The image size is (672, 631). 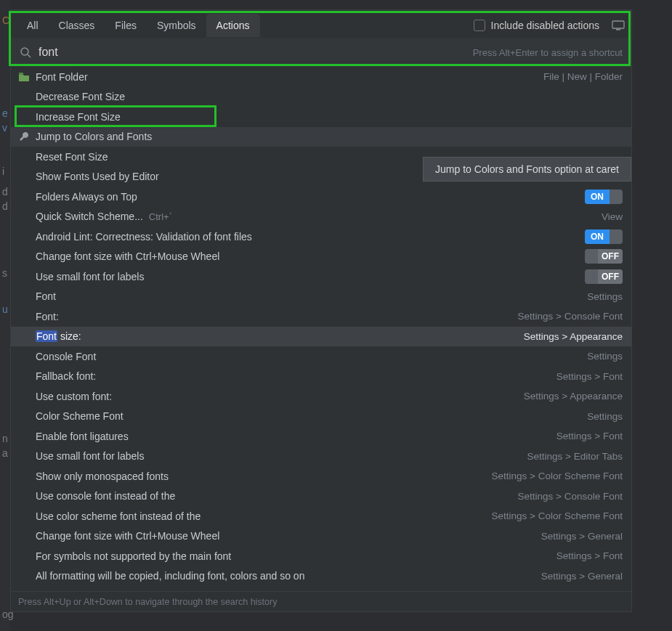 What do you see at coordinates (321, 117) in the screenshot?
I see `result-row: Increase Font Size` at bounding box center [321, 117].